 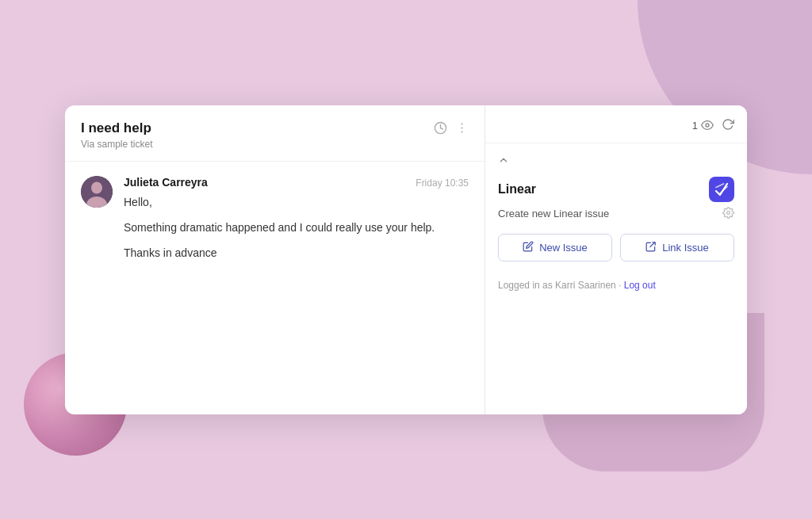 What do you see at coordinates (616, 124) in the screenshot?
I see `right-header: 1` at bounding box center [616, 124].